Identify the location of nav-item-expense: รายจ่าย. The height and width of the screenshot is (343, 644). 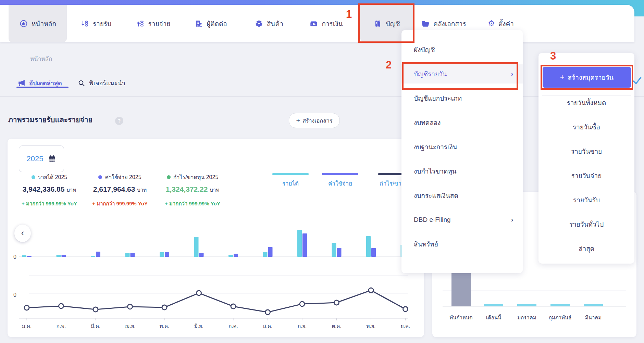
(153, 23).